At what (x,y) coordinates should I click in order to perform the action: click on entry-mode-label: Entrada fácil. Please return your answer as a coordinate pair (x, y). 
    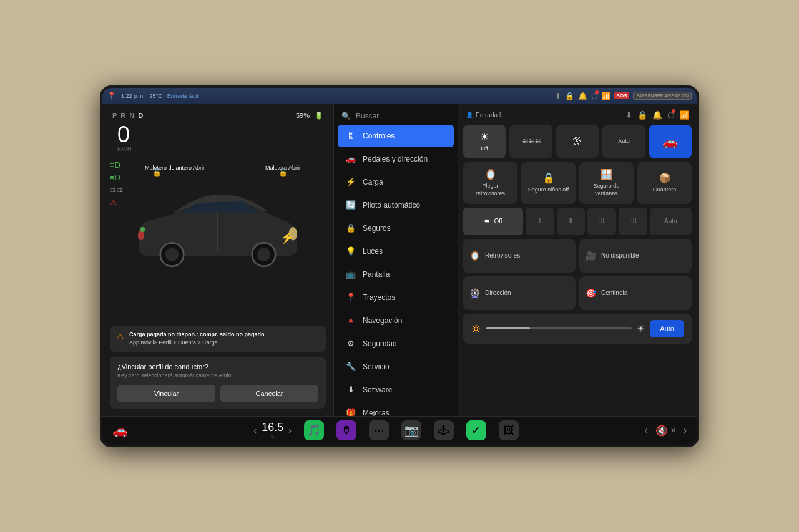
    Looking at the image, I should click on (183, 96).